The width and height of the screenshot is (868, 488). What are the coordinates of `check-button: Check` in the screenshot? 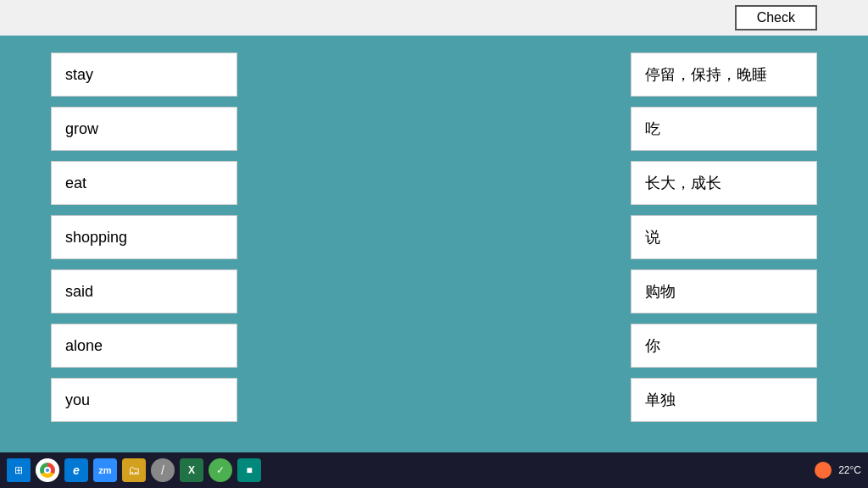 It's located at (776, 18).